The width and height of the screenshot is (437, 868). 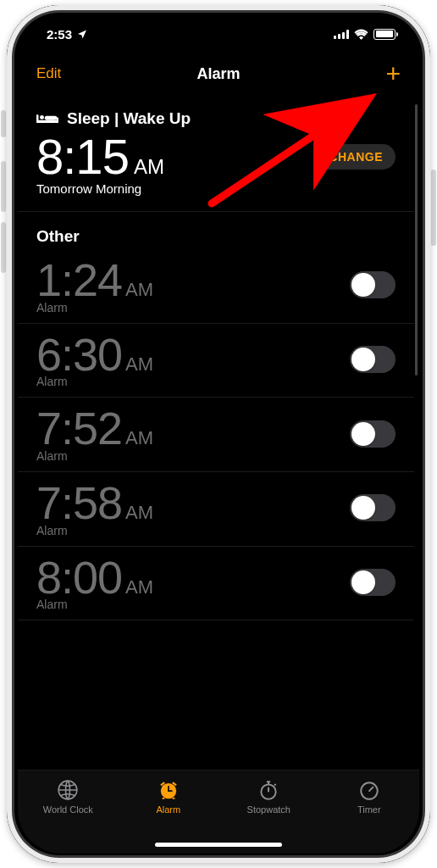 I want to click on add-alarm-button: +, so click(x=393, y=74).